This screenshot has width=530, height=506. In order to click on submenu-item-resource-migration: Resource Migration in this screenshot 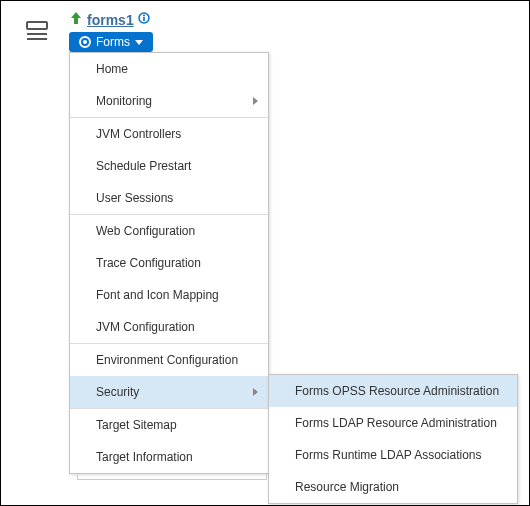, I will do `click(393, 487)`.